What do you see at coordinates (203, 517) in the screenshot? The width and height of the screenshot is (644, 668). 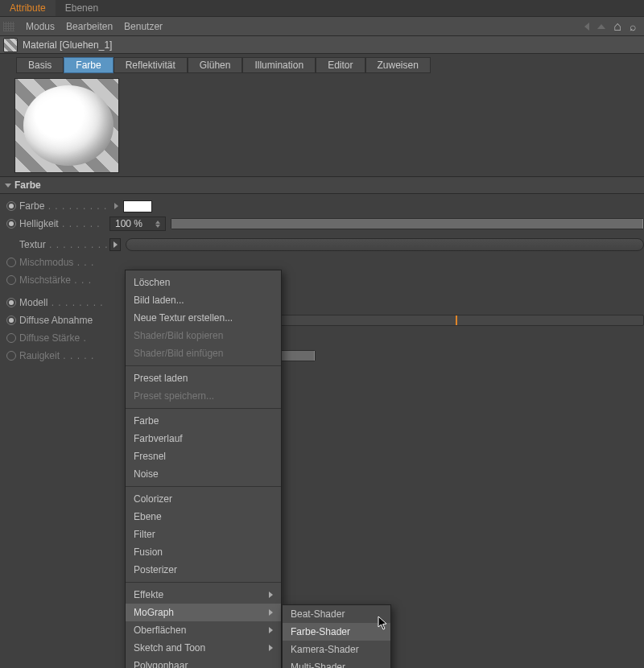 I see `ctx-ebene: Ebene` at bounding box center [203, 517].